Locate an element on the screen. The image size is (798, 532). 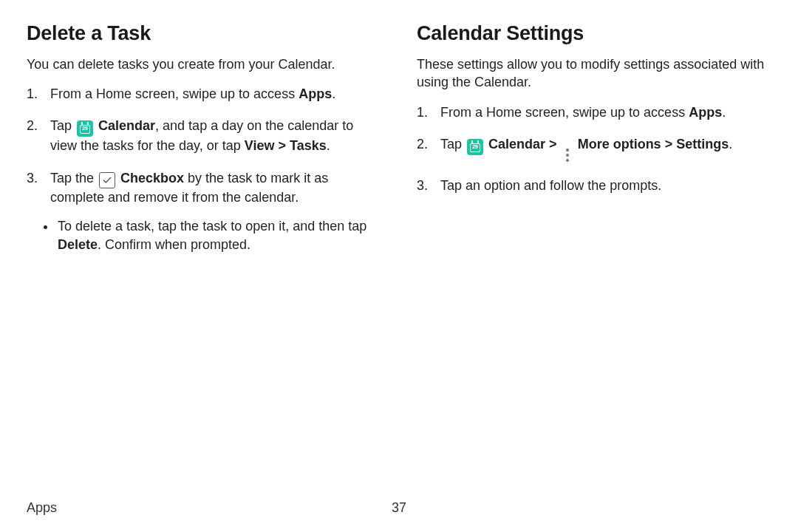
bold-view: View is located at coordinates (260, 146).